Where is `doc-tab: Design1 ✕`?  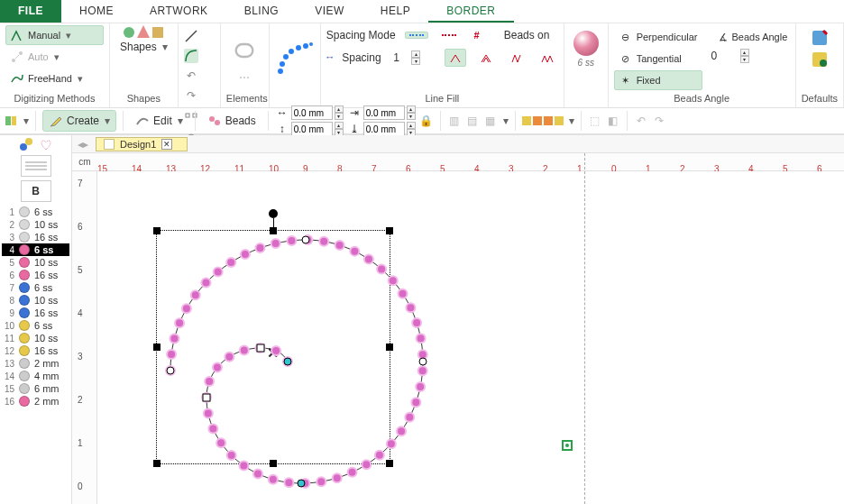 doc-tab: Design1 ✕ is located at coordinates (142, 144).